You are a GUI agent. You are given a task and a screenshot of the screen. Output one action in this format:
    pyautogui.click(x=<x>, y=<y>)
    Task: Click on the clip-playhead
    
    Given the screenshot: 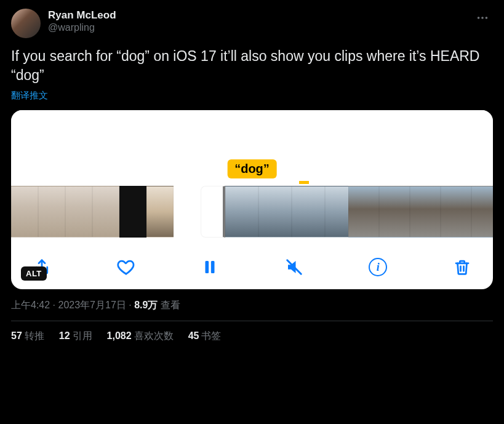 What is the action you would take?
    pyautogui.click(x=213, y=212)
    